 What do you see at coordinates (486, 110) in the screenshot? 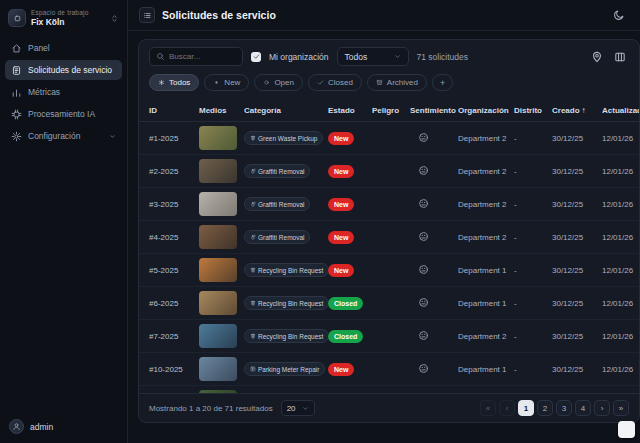
I see `column-header-organizacion: Organización` at bounding box center [486, 110].